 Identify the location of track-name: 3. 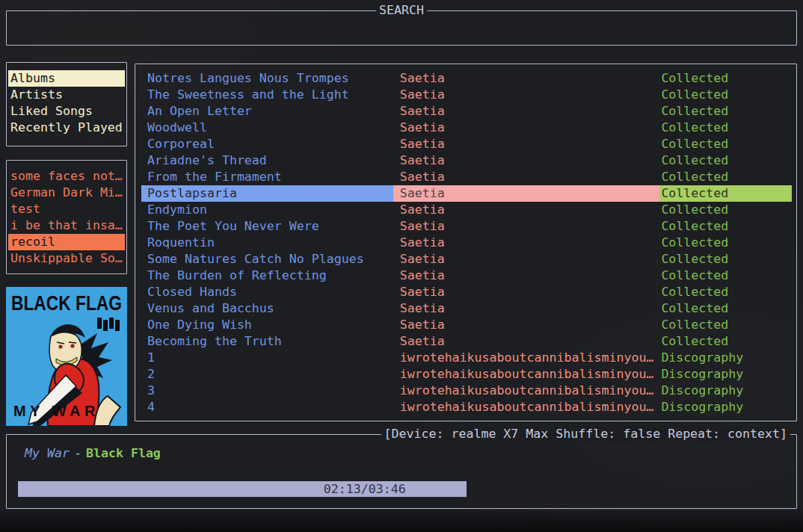
(268, 391).